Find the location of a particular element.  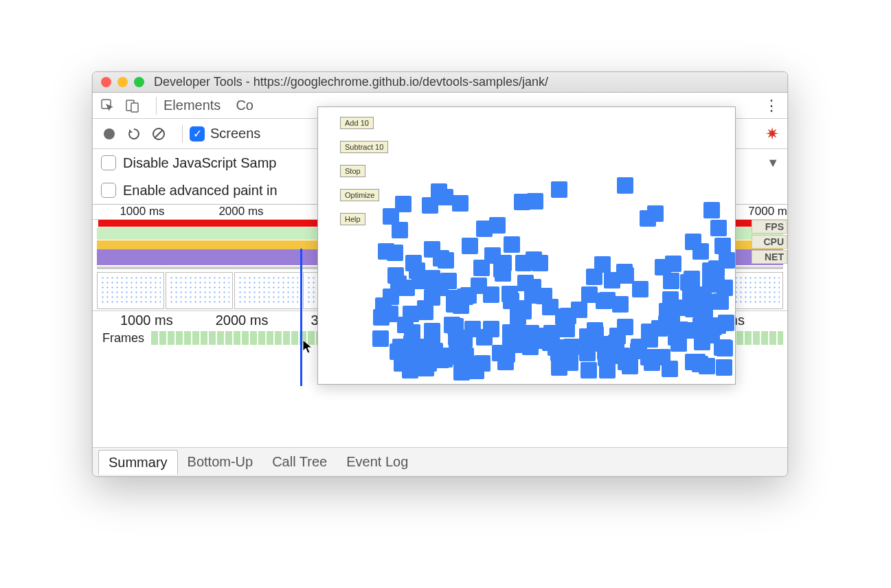

disable-js-samples-label: Disable JavaScript Samp is located at coordinates (199, 163).